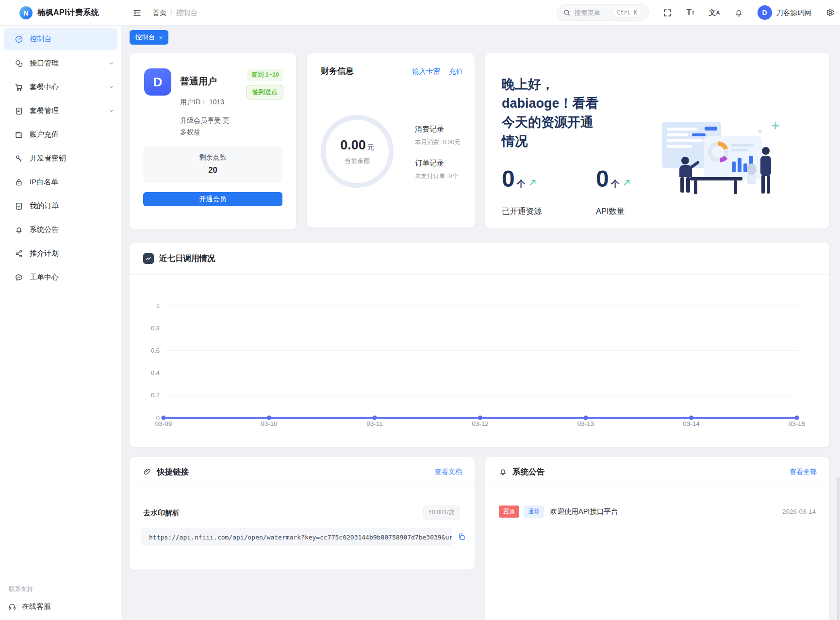 This screenshot has height=620, width=840. What do you see at coordinates (61, 323) in the screenshot?
I see `sidebar: 控制台 接口管理 套餐中心` at bounding box center [61, 323].